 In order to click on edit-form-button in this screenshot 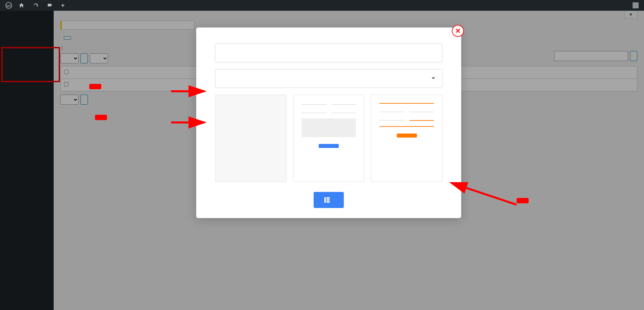, I will do `click(329, 200)`.